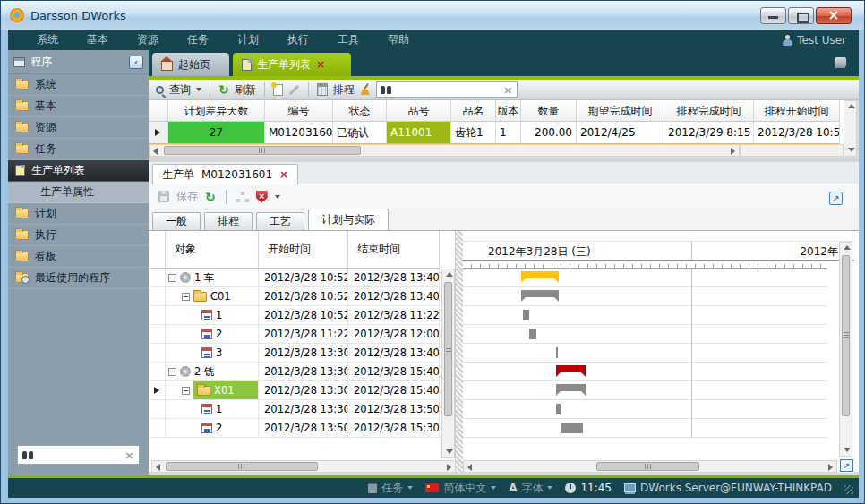 The width and height of the screenshot is (865, 504). Describe the element at coordinates (79, 171) in the screenshot. I see `sidebar-item-production-order-list: 生产单列表` at that location.